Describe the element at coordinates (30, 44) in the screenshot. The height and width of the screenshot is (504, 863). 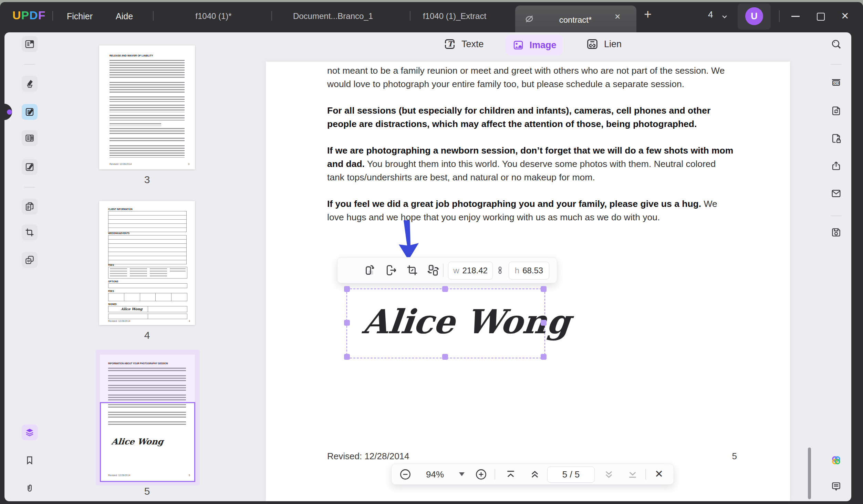
I see `reader-tool-button` at that location.